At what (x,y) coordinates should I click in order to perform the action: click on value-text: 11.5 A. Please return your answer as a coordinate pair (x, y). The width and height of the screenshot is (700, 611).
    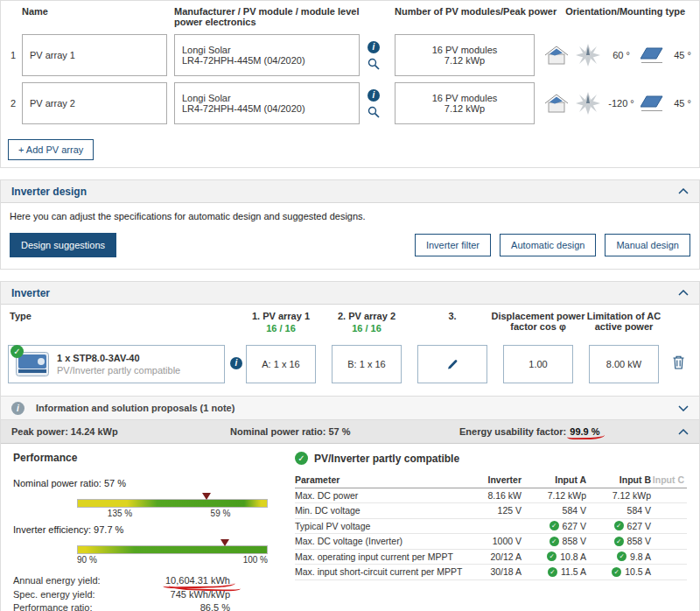
    Looking at the image, I should click on (574, 572).